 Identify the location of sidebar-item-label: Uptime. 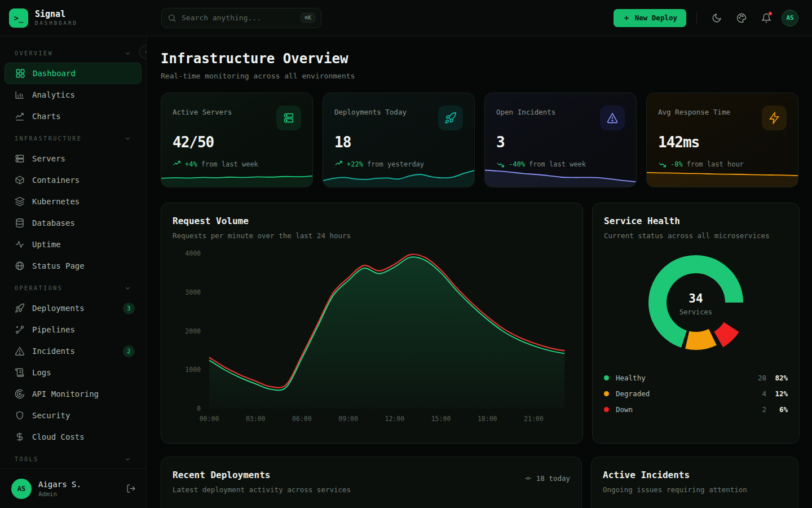
(46, 244).